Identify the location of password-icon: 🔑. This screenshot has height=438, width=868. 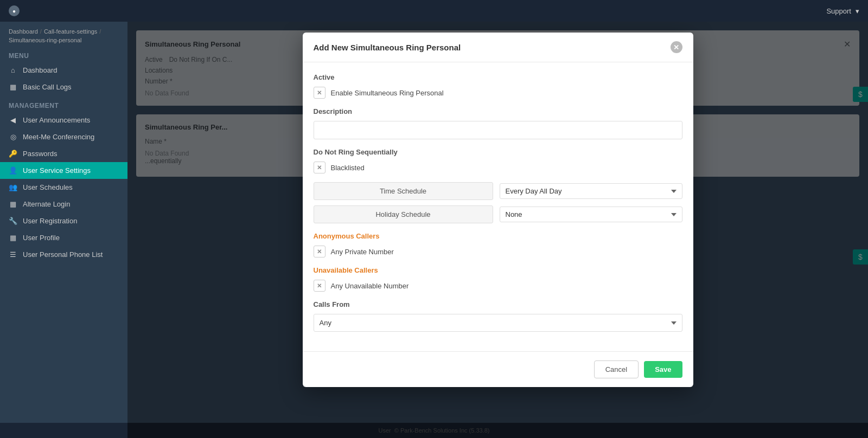
(13, 154).